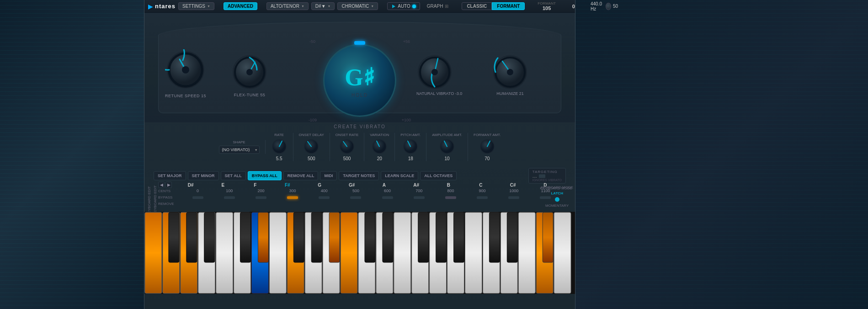  Describe the element at coordinates (186, 70) in the screenshot. I see `retune-speed-knob-svg` at that location.